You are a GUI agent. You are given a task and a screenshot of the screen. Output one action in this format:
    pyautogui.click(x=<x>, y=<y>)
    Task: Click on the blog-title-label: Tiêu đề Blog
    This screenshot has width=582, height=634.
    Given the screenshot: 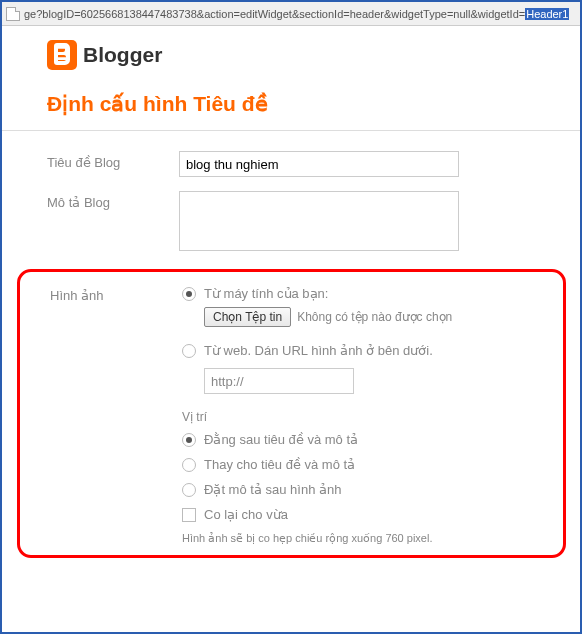 What is the action you would take?
    pyautogui.click(x=113, y=164)
    